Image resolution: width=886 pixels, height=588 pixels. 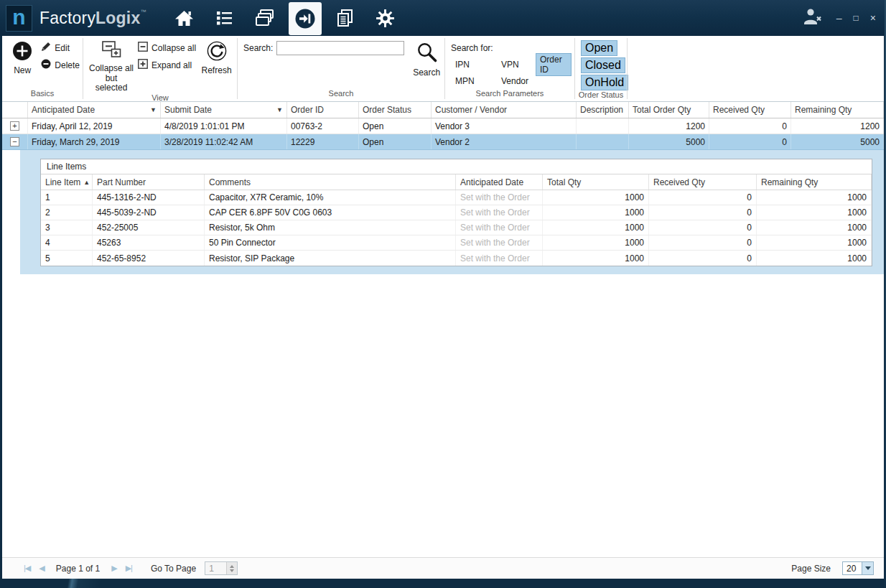 I want to click on page-size-select: 20, so click(x=858, y=569).